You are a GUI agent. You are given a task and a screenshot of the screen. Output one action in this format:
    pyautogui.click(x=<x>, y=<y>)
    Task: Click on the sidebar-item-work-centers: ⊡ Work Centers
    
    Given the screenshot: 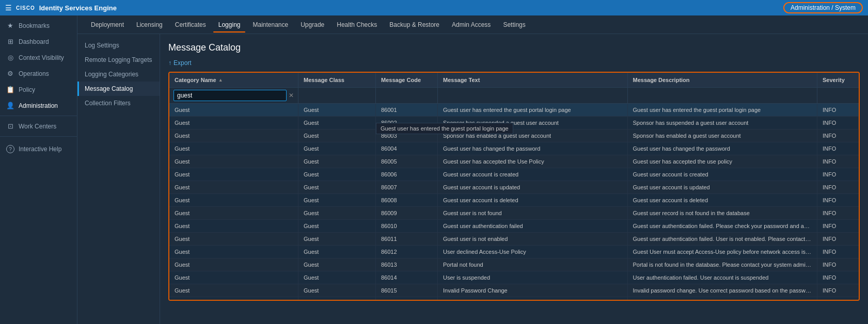 What is the action you would take?
    pyautogui.click(x=38, y=126)
    